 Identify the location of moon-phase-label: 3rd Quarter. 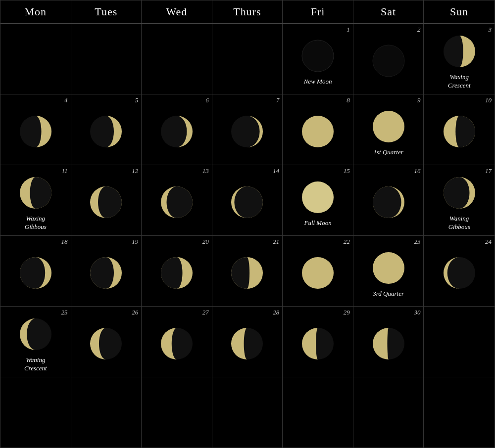
(388, 294).